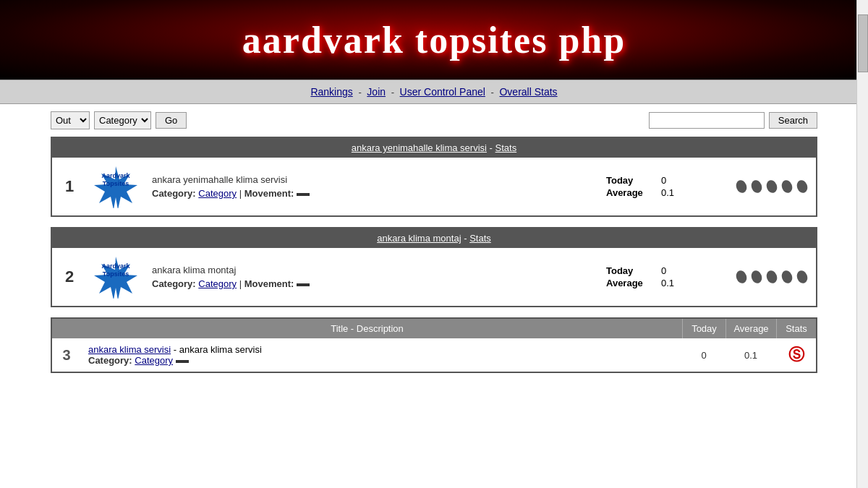 The height and width of the screenshot is (488, 868). I want to click on scrollbar-thumb, so click(863, 43).